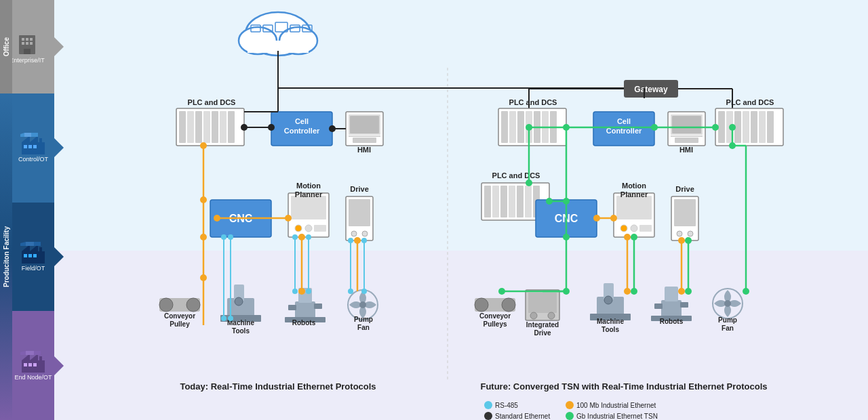  I want to click on today-hmi-label: HMI, so click(364, 150).